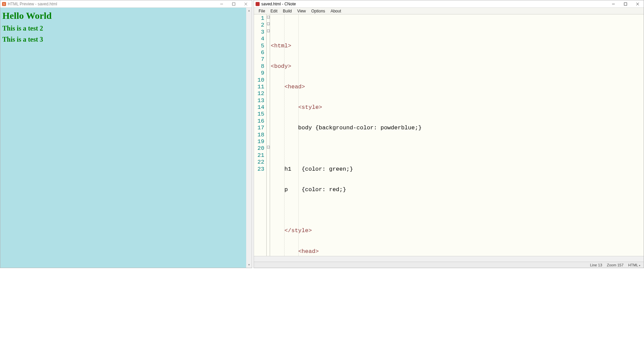 Image resolution: width=644 pixels, height=346 pixels. I want to click on preview-scrollbar: ▲ ▼, so click(249, 138).